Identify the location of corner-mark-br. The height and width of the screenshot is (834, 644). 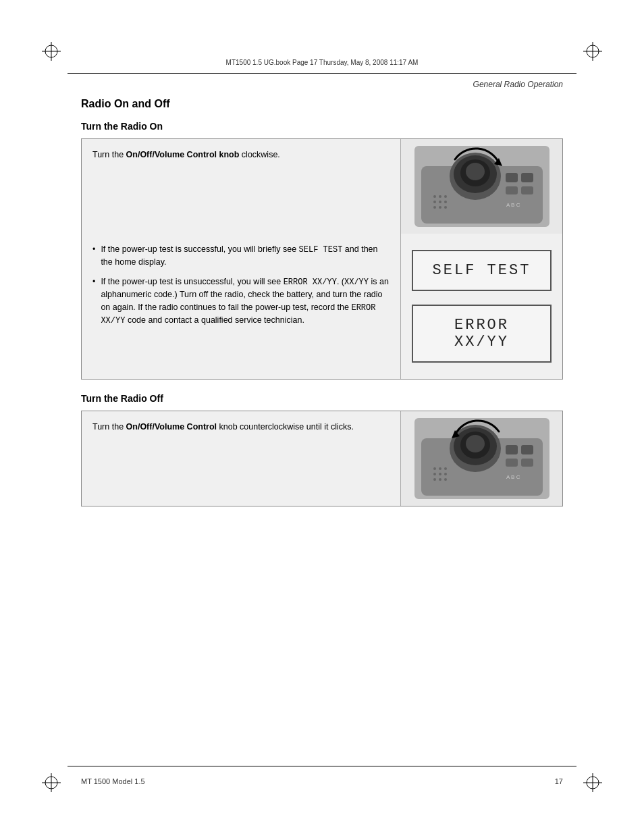
(593, 783).